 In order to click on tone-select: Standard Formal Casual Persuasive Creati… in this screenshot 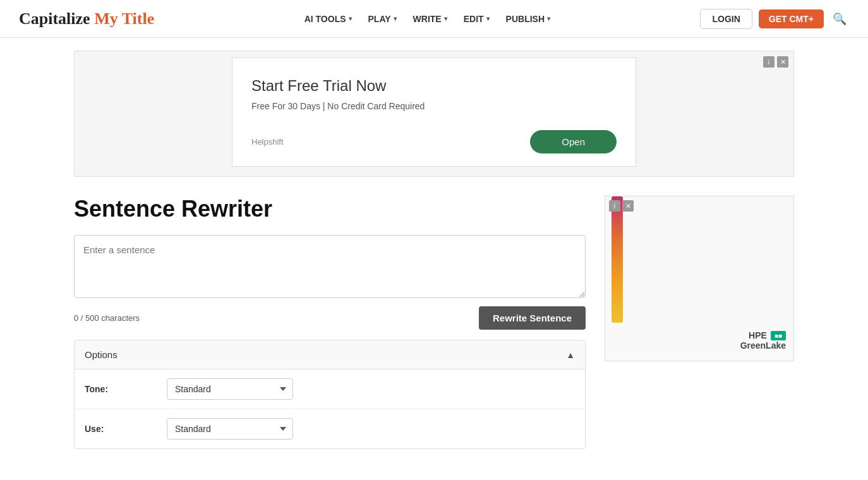, I will do `click(230, 389)`.